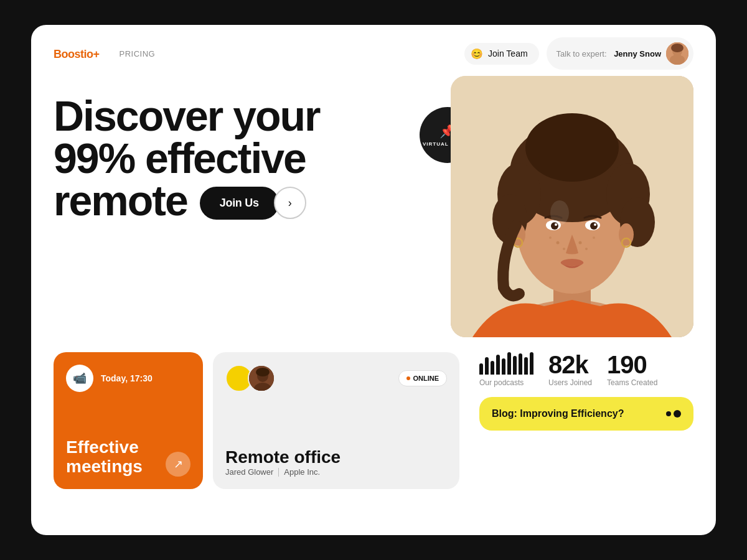 This screenshot has height=560, width=747. What do you see at coordinates (290, 203) in the screenshot?
I see `cta-arrow-button: ›` at bounding box center [290, 203].